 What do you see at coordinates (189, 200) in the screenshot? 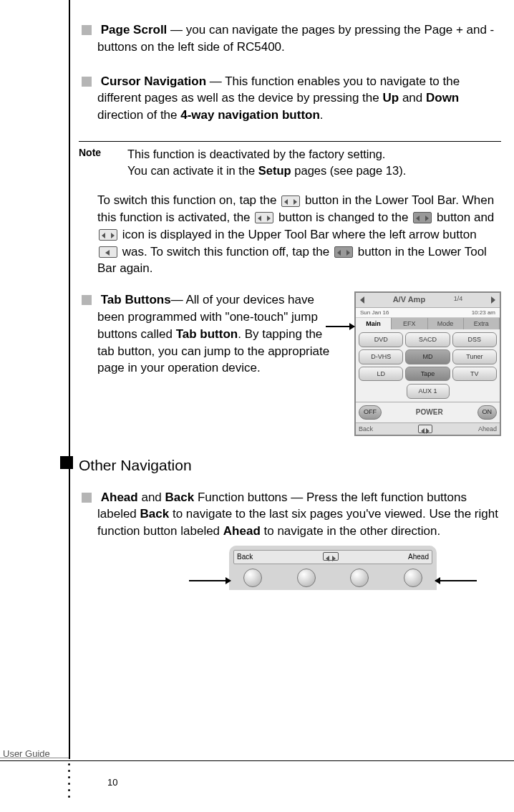
I see `sp-a: To switch this function on, tap the` at bounding box center [189, 200].